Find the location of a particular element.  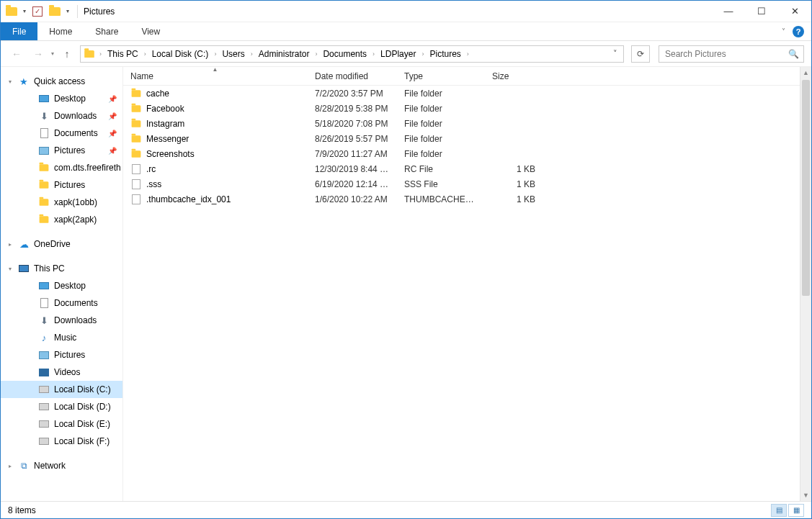

nav-pc-item: ▸Documents is located at coordinates (62, 303).